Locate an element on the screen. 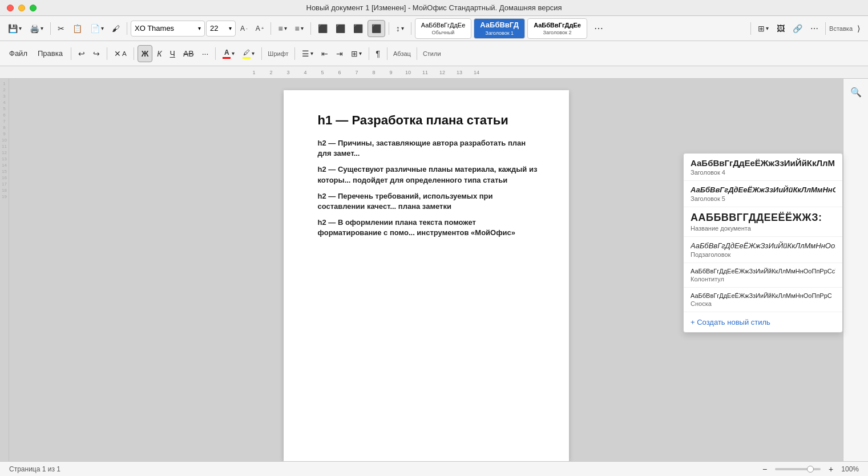 This screenshot has height=476, width=868. text-color-button: A ▾ is located at coordinates (228, 54).